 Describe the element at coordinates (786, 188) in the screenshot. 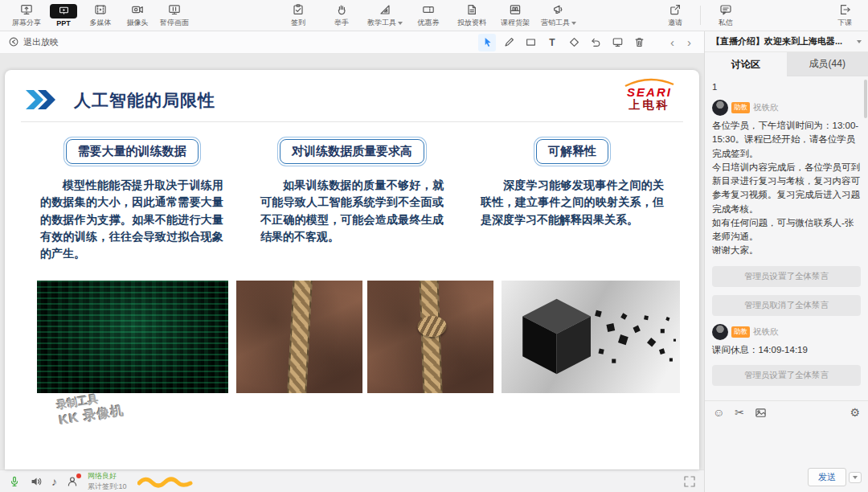

I see `message-text: 各位学员，下午培训时间为：13:00-15:30。课程已经开始，请各位学员完成签…` at that location.